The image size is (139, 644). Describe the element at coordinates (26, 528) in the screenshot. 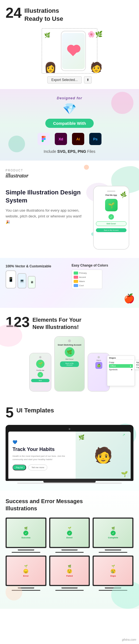

I see `plant-deco-1: 🌿` at that location.